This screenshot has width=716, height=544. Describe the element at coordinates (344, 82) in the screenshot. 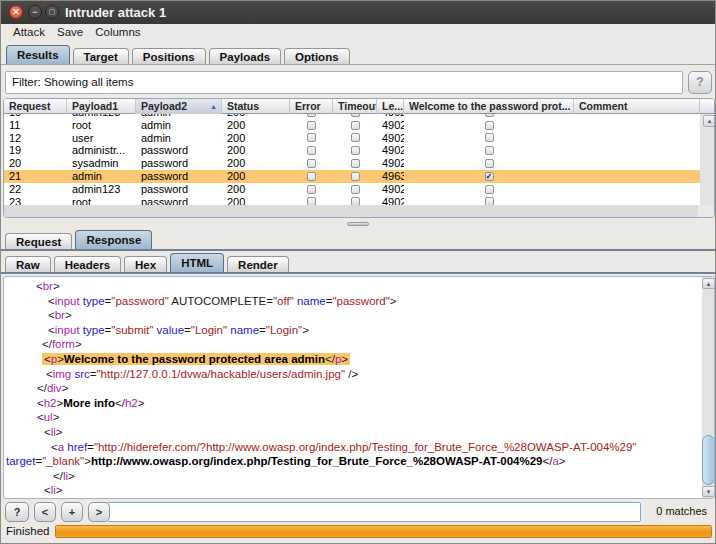

I see `filter-bar: Filter: Showing all items` at that location.